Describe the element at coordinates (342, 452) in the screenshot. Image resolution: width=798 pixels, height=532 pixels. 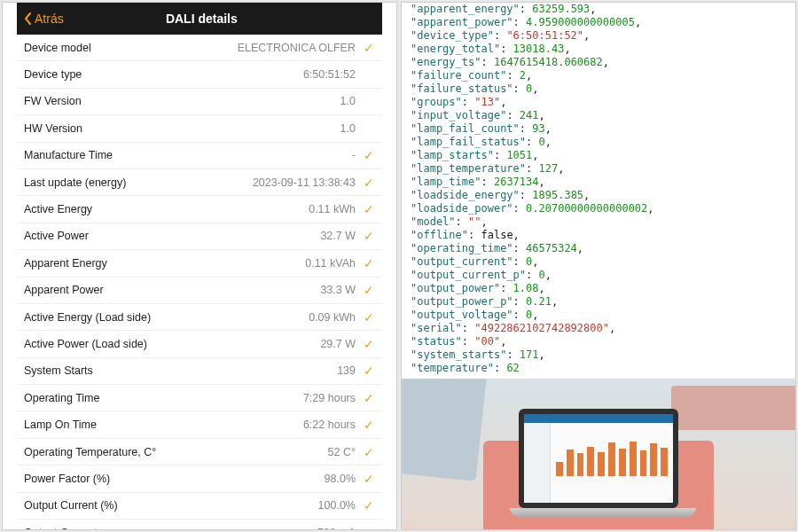
I see `detail-value: 52 C°` at that location.